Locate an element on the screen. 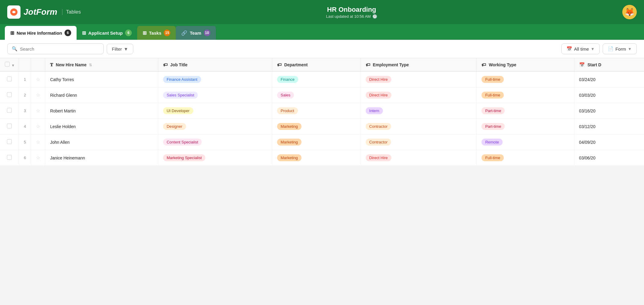  row-star-5: ☆ is located at coordinates (38, 158).